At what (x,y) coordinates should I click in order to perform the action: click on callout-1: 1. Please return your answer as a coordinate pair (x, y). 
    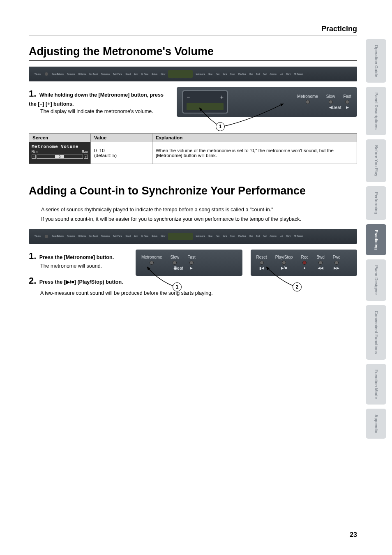
    Looking at the image, I should click on (220, 127).